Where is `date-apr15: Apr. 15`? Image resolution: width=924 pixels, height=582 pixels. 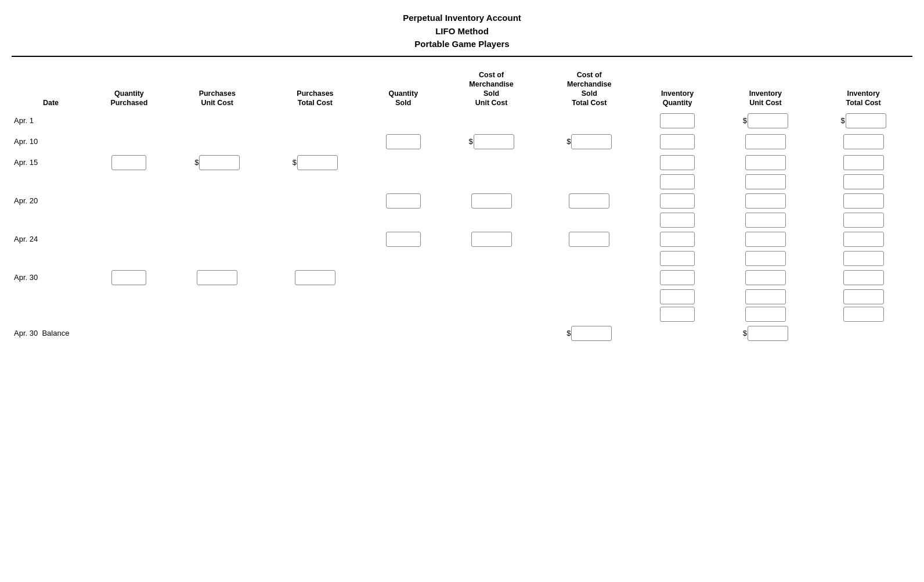
date-apr15: Apr. 15 is located at coordinates (51, 163).